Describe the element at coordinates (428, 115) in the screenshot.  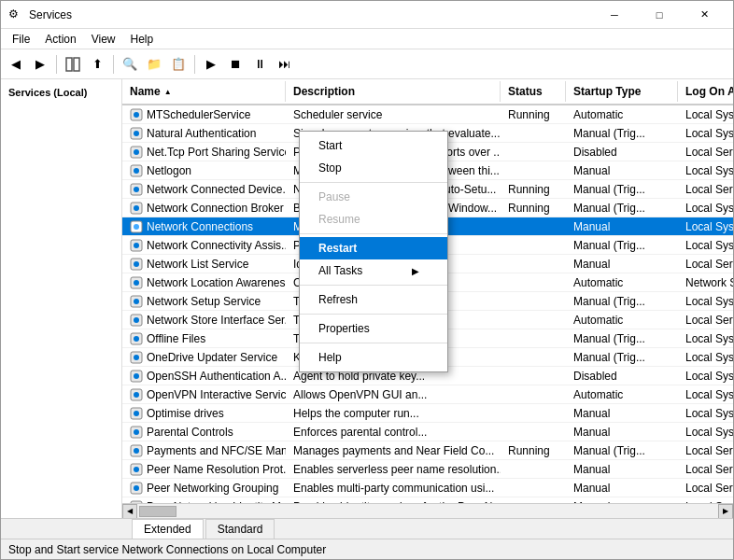
I see `table-row: MTSchedulerService Scheduler service Run…` at that location.